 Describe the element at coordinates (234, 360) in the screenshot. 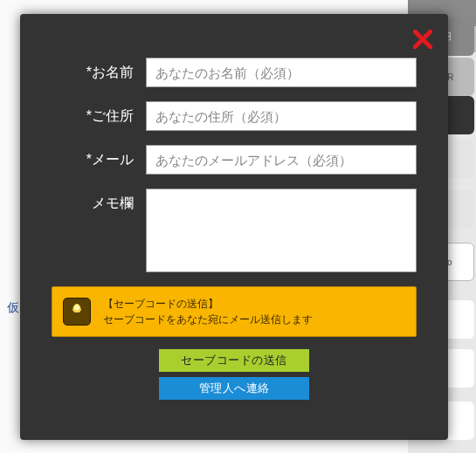

I see `send-save-code-button: セーブコードの送信` at that location.